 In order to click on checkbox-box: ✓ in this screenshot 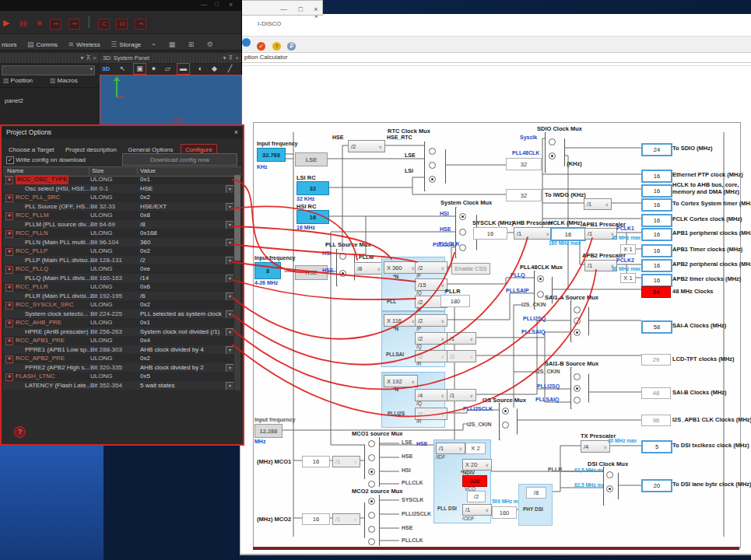, I will do `click(10, 160)`.